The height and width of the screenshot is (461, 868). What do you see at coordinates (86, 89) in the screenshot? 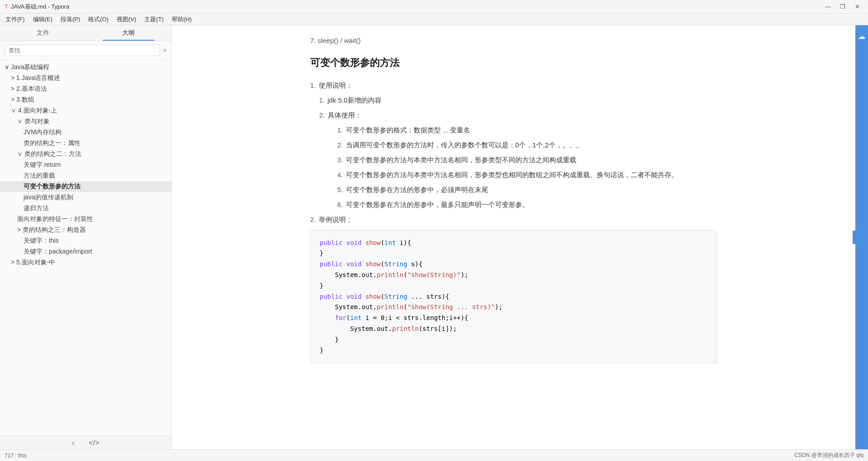
I see `sidebar-item-basic-syntax: > 2.基本语法` at bounding box center [86, 89].